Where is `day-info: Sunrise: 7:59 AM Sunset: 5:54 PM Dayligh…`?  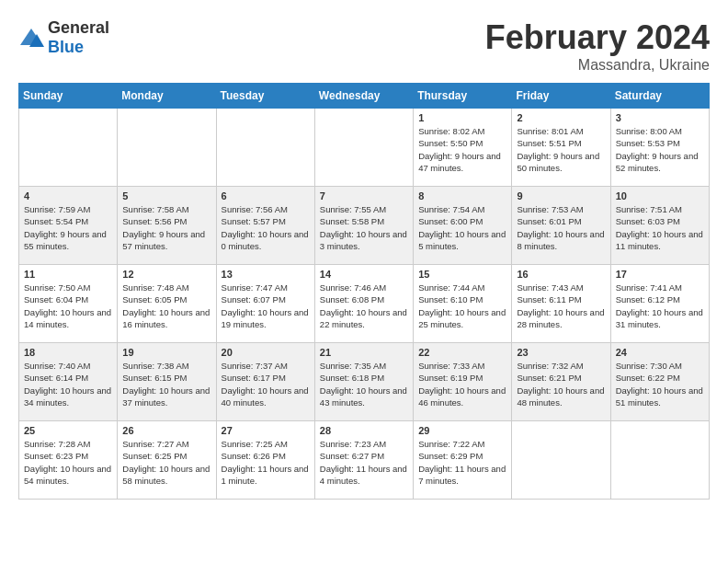 day-info: Sunrise: 7:59 AM Sunset: 5:54 PM Dayligh… is located at coordinates (68, 228).